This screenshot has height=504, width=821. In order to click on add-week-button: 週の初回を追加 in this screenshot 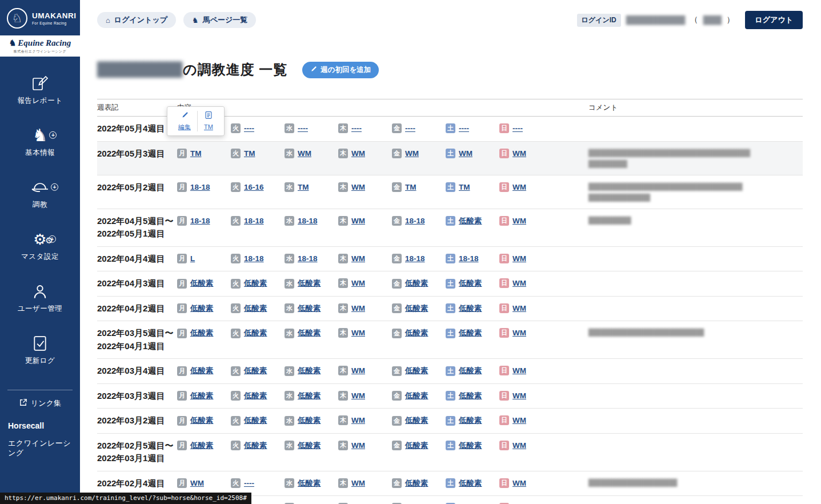, I will do `click(341, 70)`.